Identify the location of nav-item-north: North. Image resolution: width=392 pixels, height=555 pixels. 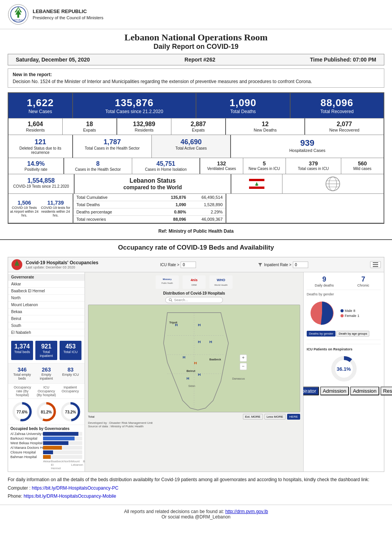
(46, 298).